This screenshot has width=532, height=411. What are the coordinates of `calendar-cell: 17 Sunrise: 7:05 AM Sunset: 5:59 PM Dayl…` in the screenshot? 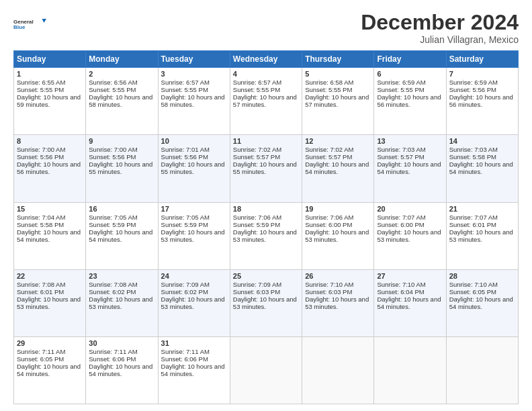 It's located at (193, 236).